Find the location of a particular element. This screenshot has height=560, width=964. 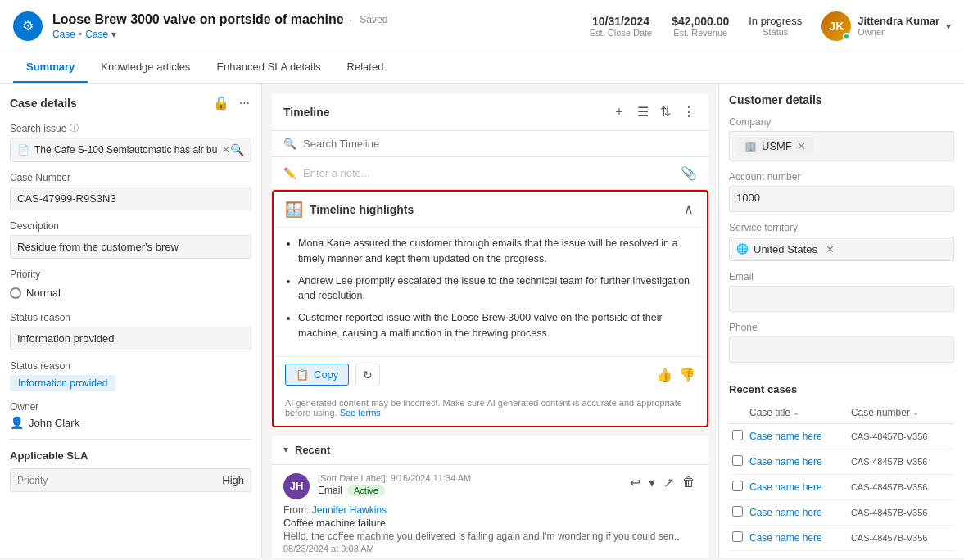

breadcrumb-case2: Case is located at coordinates (97, 34).